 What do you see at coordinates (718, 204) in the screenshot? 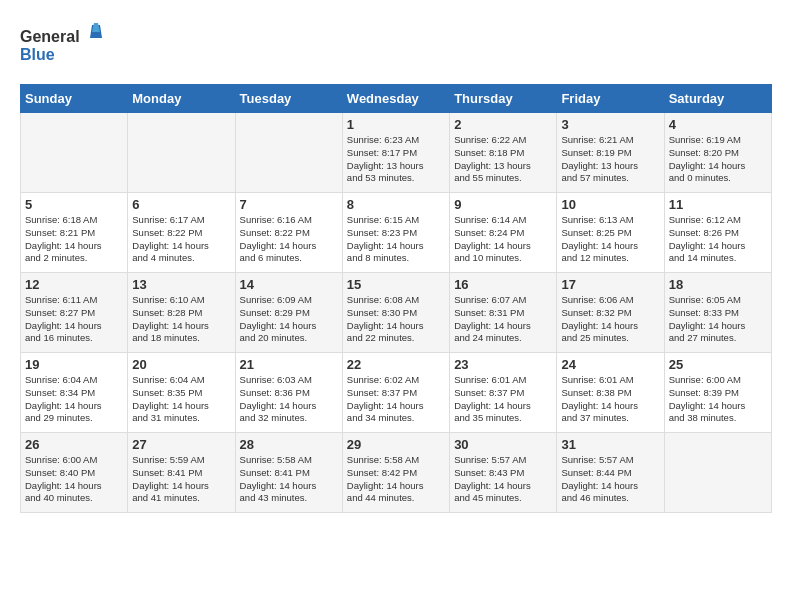
I see `day-number: 11` at bounding box center [718, 204].